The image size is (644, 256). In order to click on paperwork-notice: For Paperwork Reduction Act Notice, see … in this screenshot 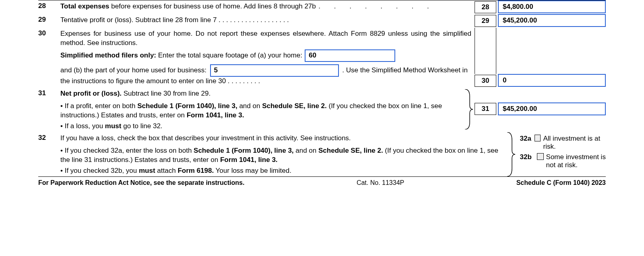, I will do `click(141, 183)`.